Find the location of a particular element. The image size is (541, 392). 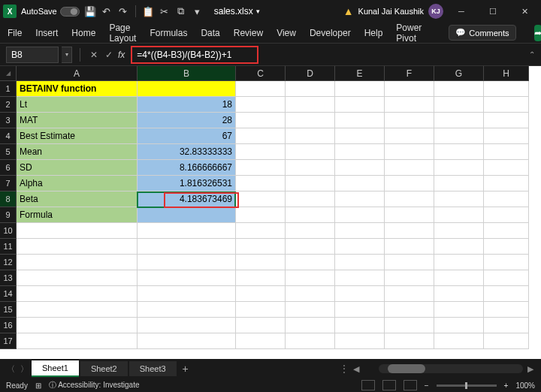

name-box: B8 is located at coordinates (32, 55).